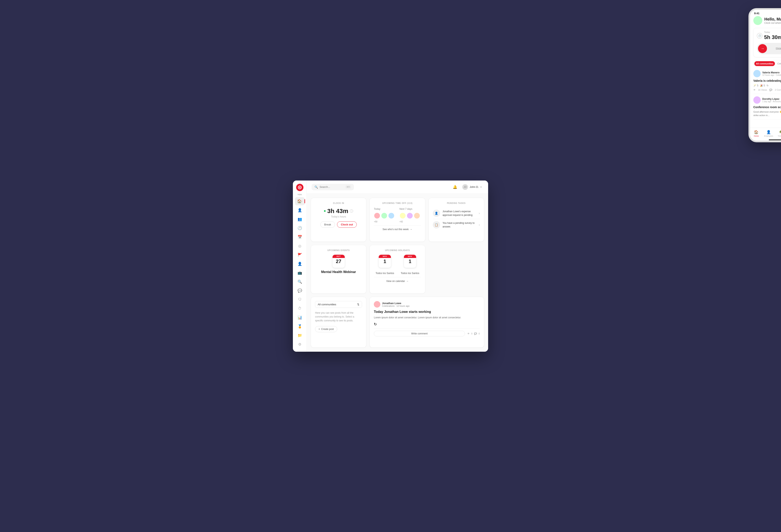 Image resolution: width=781 pixels, height=532 pixels. Describe the element at coordinates (773, 37) in the screenshot. I see `phone-clock-row: 5h 30m ∨` at that location.